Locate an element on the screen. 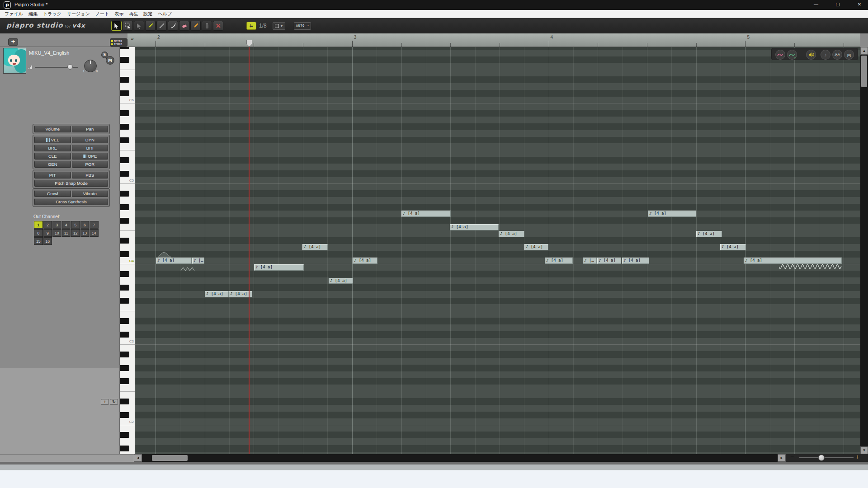  param-button-pbs: PBS is located at coordinates (90, 175).